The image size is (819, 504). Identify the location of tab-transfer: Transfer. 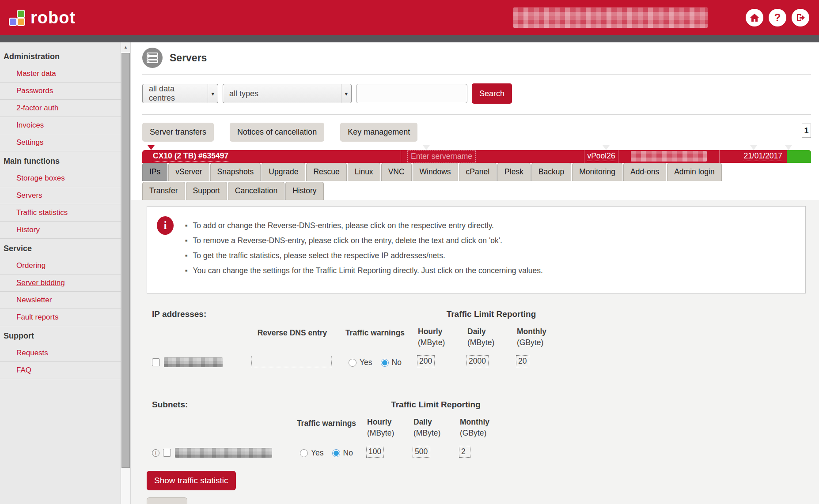
(163, 191).